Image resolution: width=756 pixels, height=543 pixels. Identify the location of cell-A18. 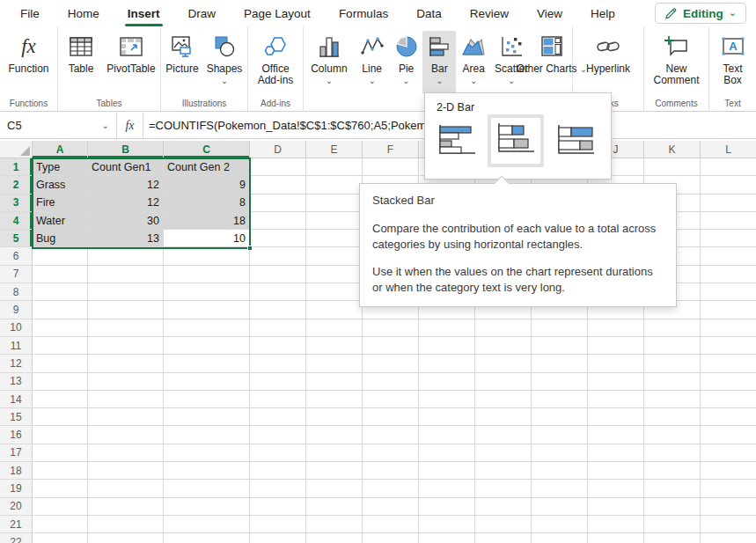
(60, 471).